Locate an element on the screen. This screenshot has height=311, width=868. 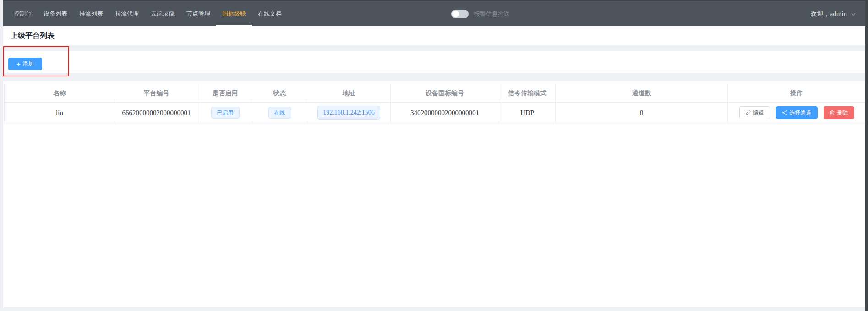
top-navbar: 控制台 设备列表 推流列表 拉流代理 云端录像 节点管理 国标级联 在线文档 报… is located at coordinates (434, 13).